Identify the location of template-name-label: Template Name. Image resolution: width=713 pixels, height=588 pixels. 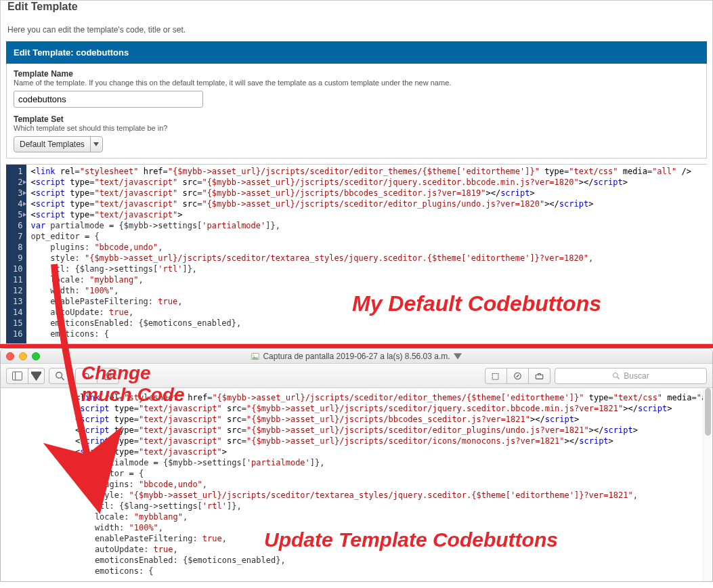
(356, 74).